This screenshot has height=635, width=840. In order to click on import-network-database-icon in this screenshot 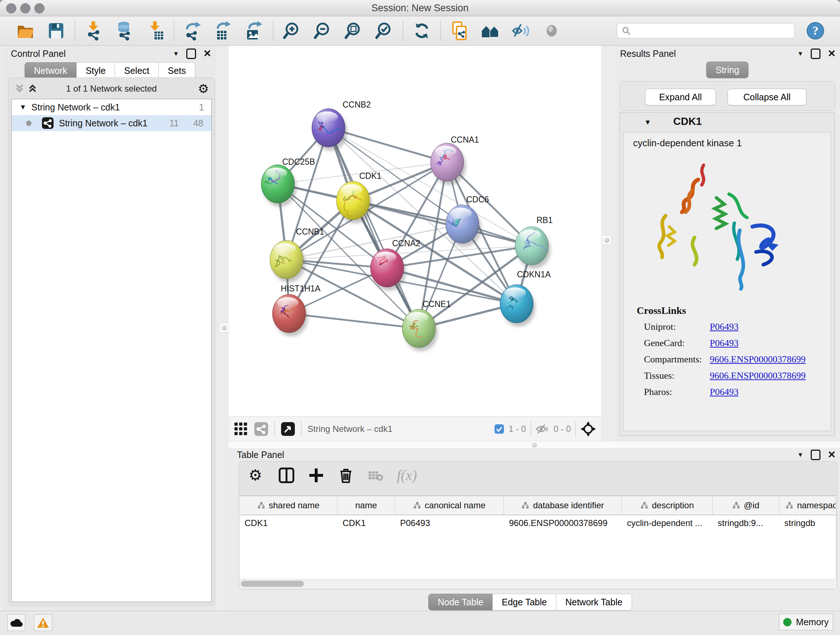, I will do `click(125, 31)`.